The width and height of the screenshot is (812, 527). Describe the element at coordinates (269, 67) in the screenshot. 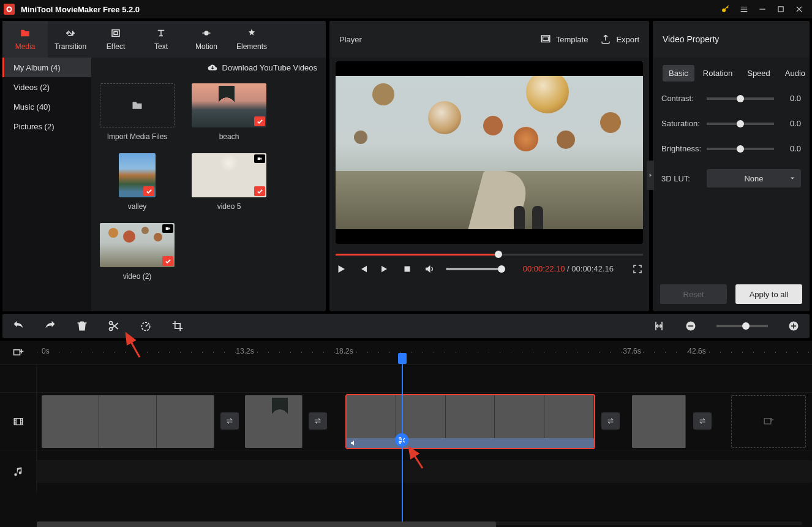

I see `download-youtube-link: Download YouTube Videos` at that location.